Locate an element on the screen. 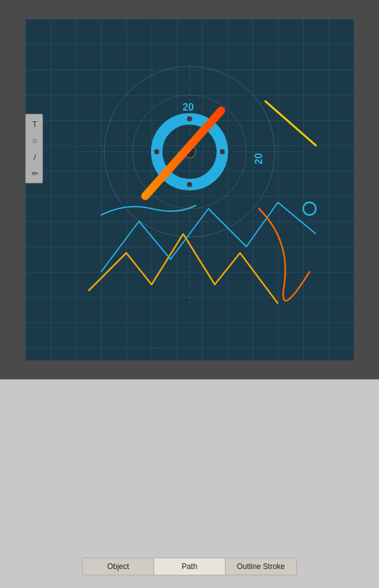  pencil-tool: ✏ is located at coordinates (35, 173).